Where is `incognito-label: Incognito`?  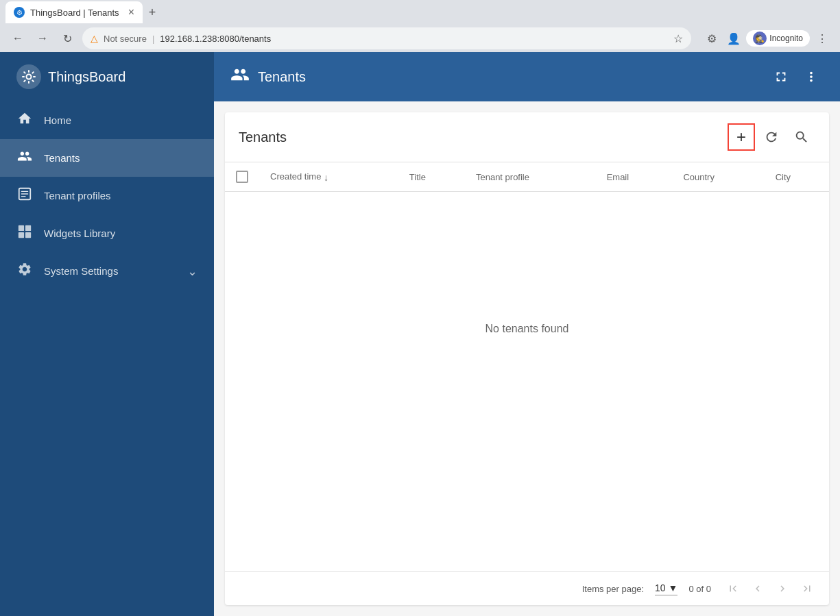
incognito-label: Incognito is located at coordinates (786, 38).